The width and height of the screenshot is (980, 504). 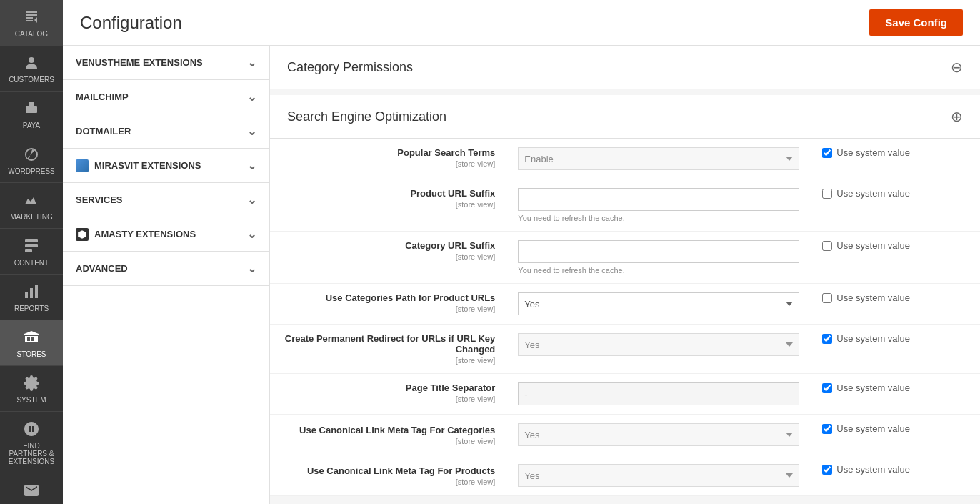 What do you see at coordinates (659, 252) in the screenshot?
I see `category-url-suffix-input` at bounding box center [659, 252].